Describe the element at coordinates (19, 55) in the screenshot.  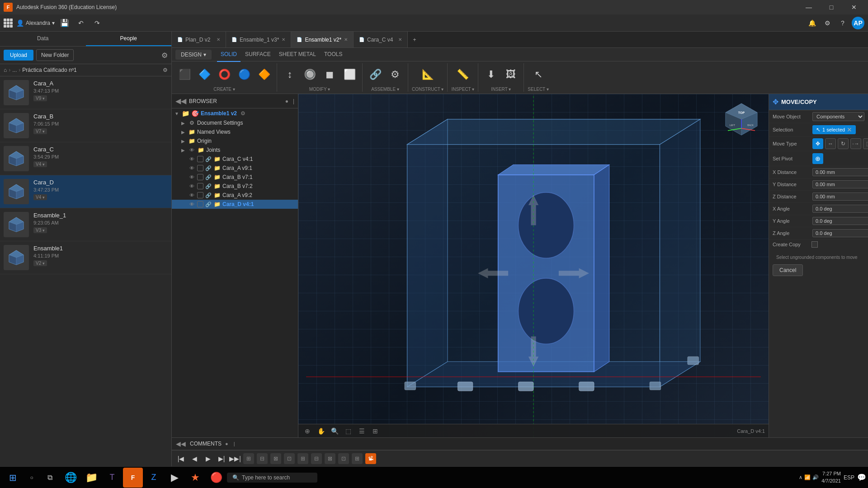
I see `upload-button: Upload` at that location.